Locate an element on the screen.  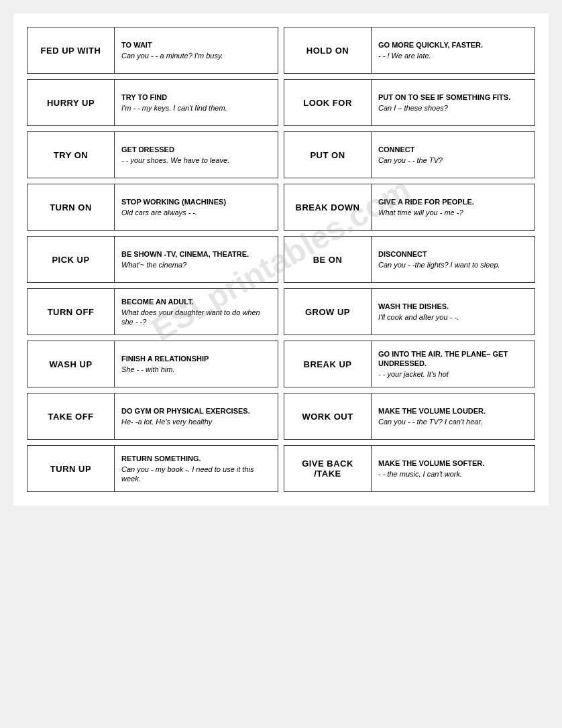
term-label: TURN OFF is located at coordinates (71, 312).